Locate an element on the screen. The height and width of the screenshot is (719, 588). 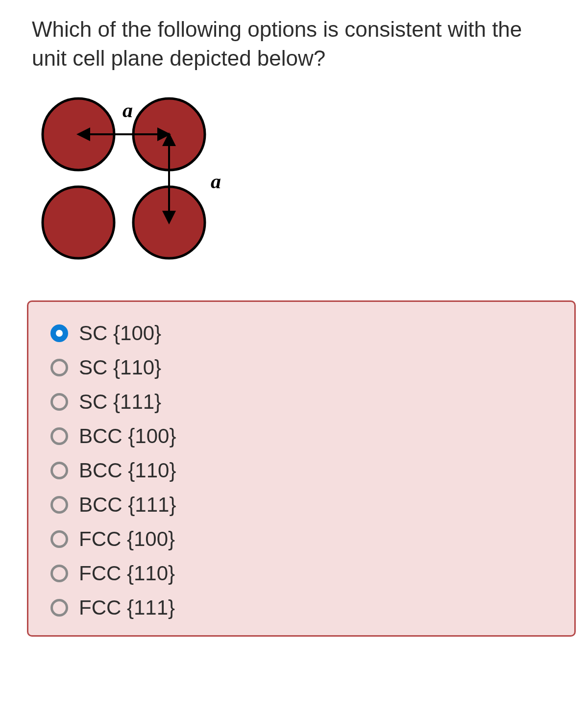
option-sc-110: SC {110} is located at coordinates (301, 368).